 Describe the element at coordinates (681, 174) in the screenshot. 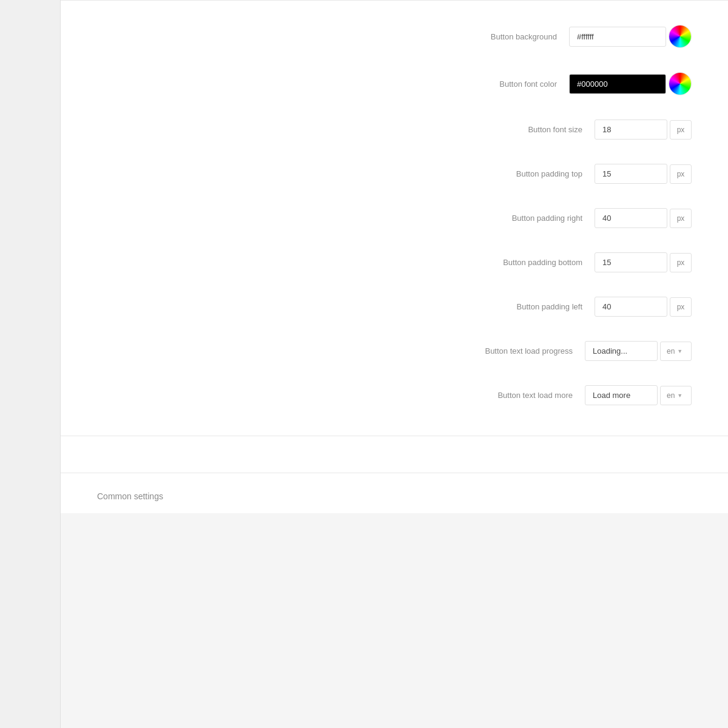

I see `button-padding-top-unit: px` at that location.